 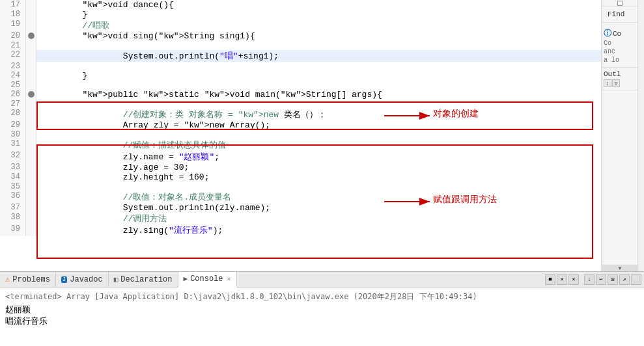 I want to click on line-content: zly.height = 160;, so click(x=319, y=177).